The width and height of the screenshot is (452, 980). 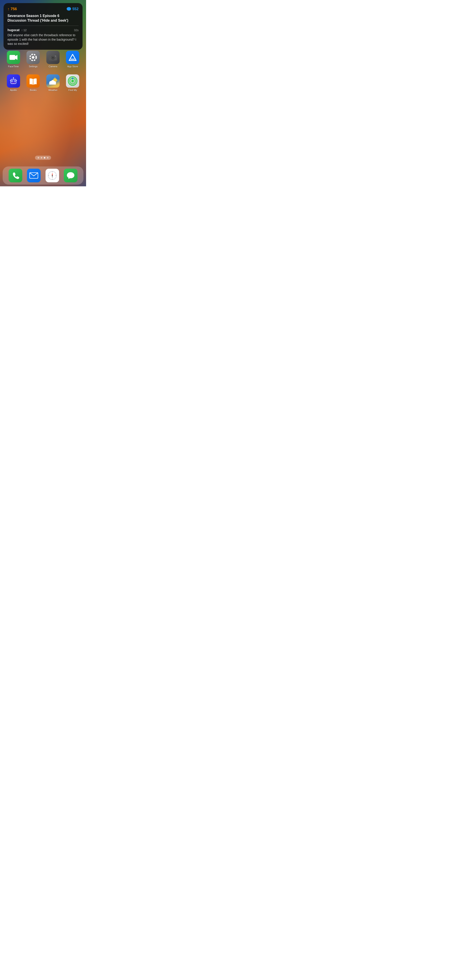 I want to click on app-apollo: Apollo, so click(x=14, y=83).